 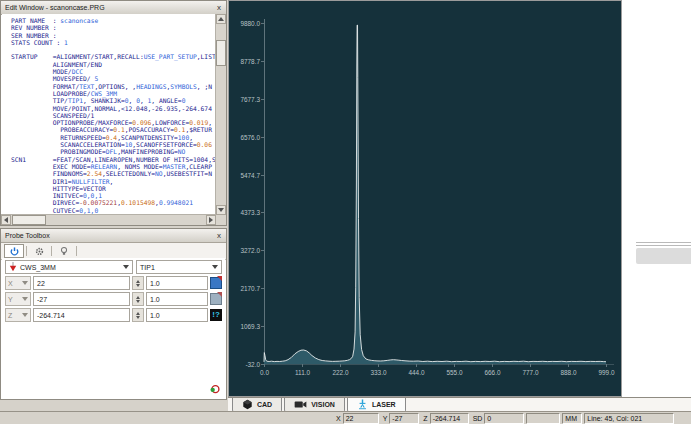 What do you see at coordinates (114, 314) in the screenshot?
I see `probe-toolbox-window: Probe Toolbox x` at bounding box center [114, 314].